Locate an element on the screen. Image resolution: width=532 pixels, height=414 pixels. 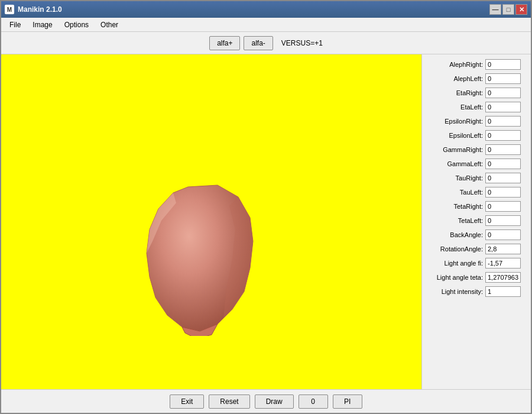
param-row-backangle: BackAngle: is located at coordinates (476, 235).